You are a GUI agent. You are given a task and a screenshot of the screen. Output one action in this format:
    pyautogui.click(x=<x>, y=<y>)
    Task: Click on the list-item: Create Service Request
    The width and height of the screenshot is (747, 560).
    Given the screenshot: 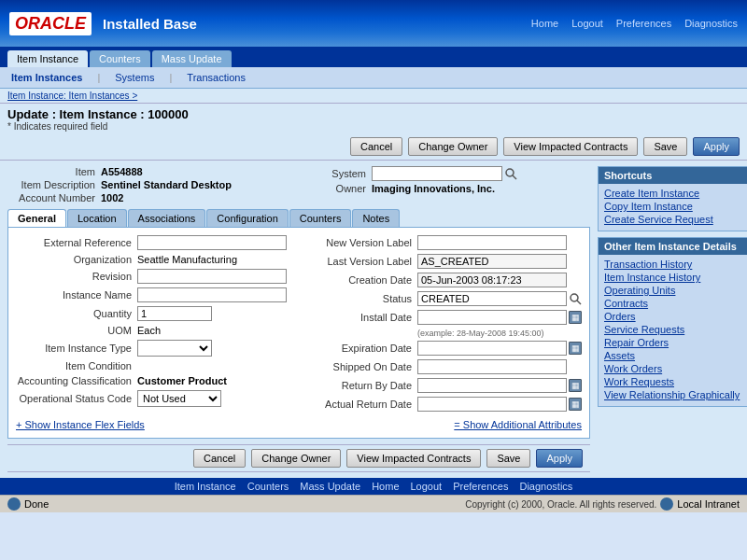 What is the action you would take?
    pyautogui.click(x=674, y=219)
    